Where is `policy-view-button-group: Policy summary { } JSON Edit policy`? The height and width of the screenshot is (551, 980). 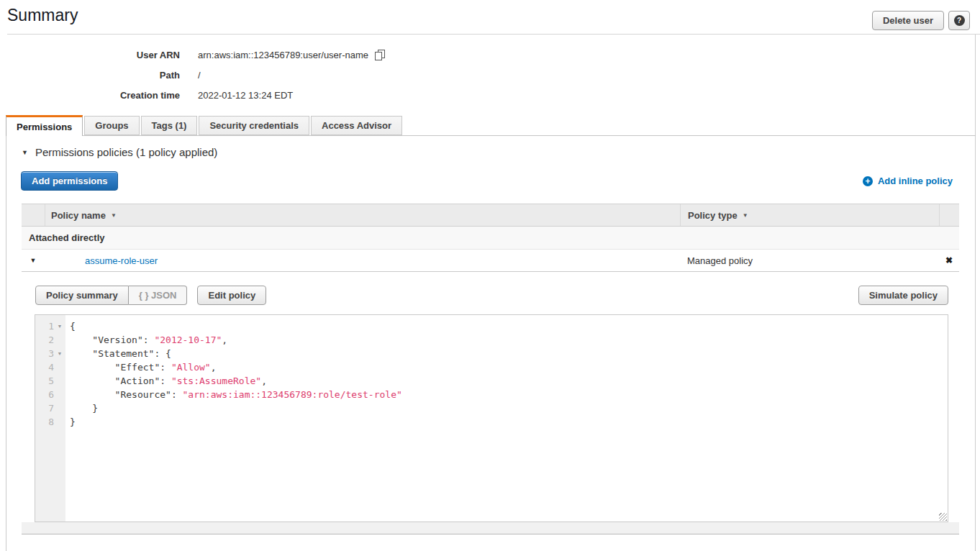 policy-view-button-group: Policy summary { } JSON Edit policy is located at coordinates (151, 295).